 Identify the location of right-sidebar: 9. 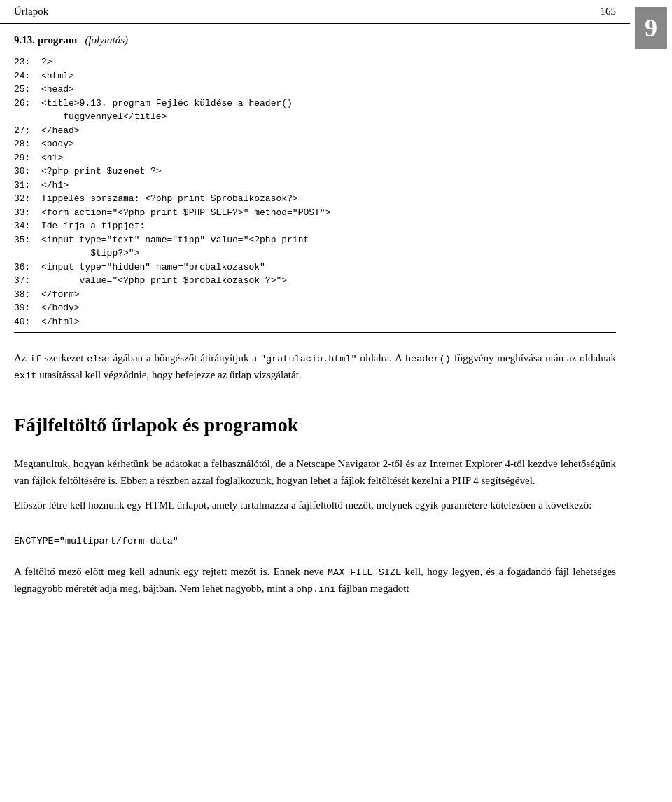
(651, 401).